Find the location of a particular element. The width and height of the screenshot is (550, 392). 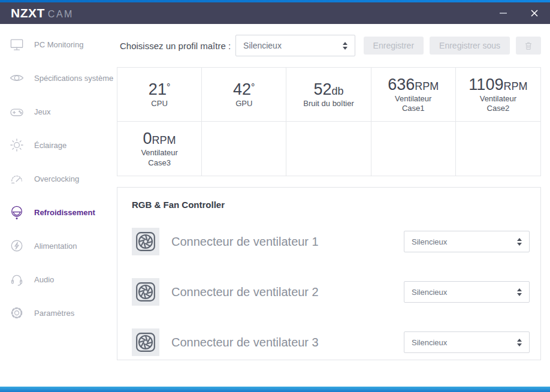

sidebar-item-parametres: Paramètres is located at coordinates (59, 313).